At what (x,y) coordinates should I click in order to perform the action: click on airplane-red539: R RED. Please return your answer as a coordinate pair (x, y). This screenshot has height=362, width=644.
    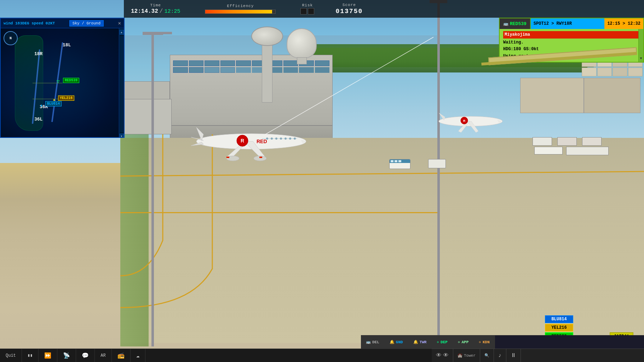
    Looking at the image, I should click on (251, 141).